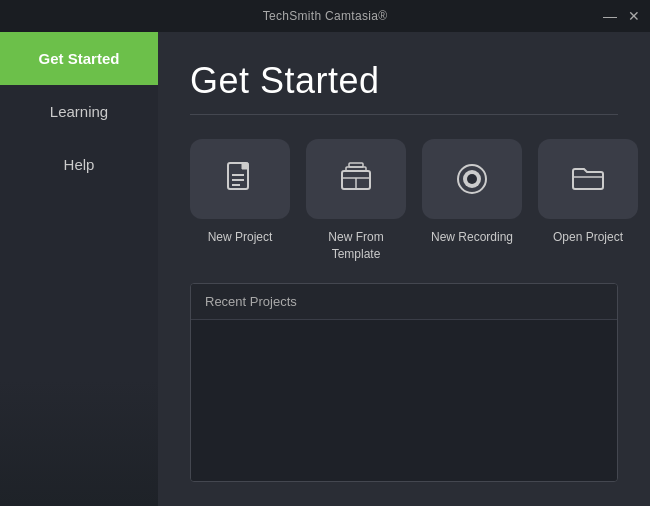 The width and height of the screenshot is (650, 506). What do you see at coordinates (472, 201) in the screenshot?
I see `new-recording-button: New Recording` at bounding box center [472, 201].